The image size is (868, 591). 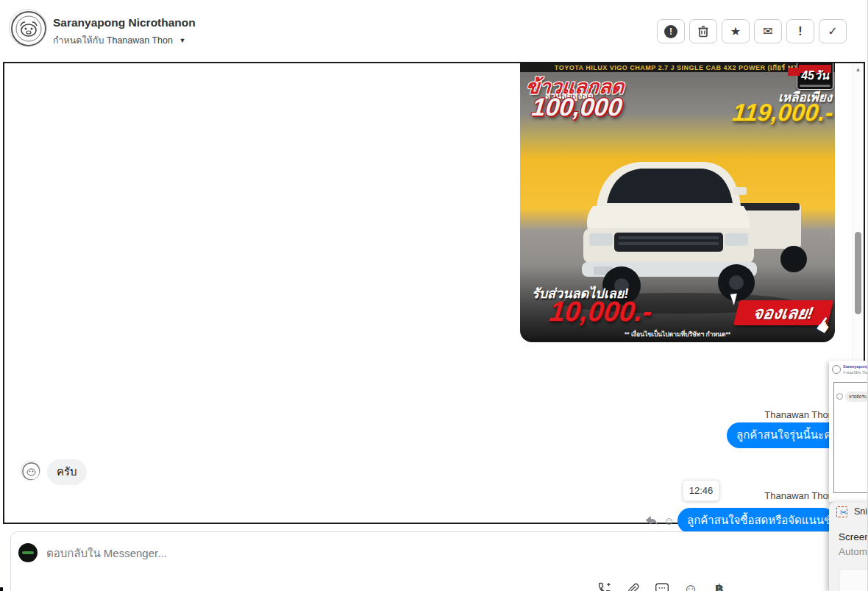 I want to click on star-button: ★, so click(x=736, y=31).